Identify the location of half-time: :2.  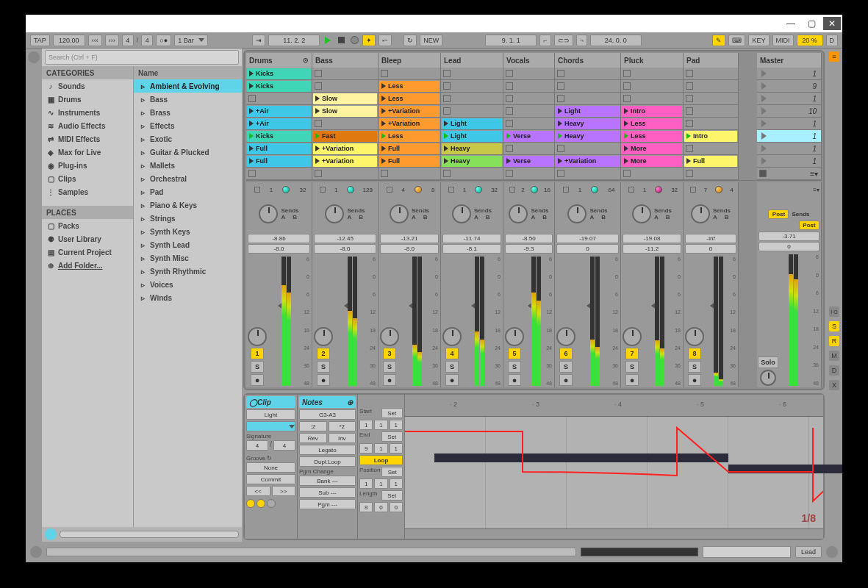
(313, 426).